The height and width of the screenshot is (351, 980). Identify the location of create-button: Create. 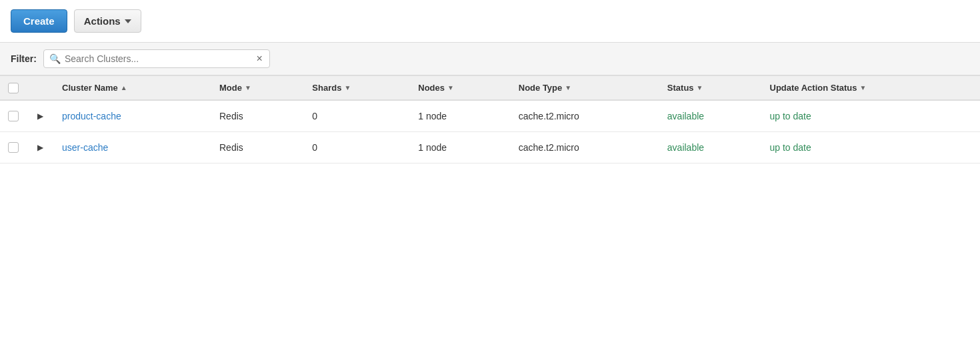
(39, 21).